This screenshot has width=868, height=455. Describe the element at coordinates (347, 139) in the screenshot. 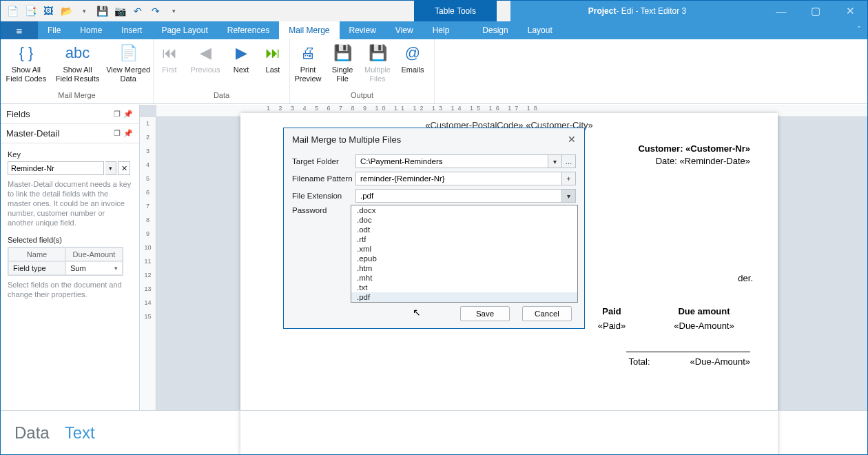

I see `dialog-title: Mail Merge to Multiple Files` at that location.